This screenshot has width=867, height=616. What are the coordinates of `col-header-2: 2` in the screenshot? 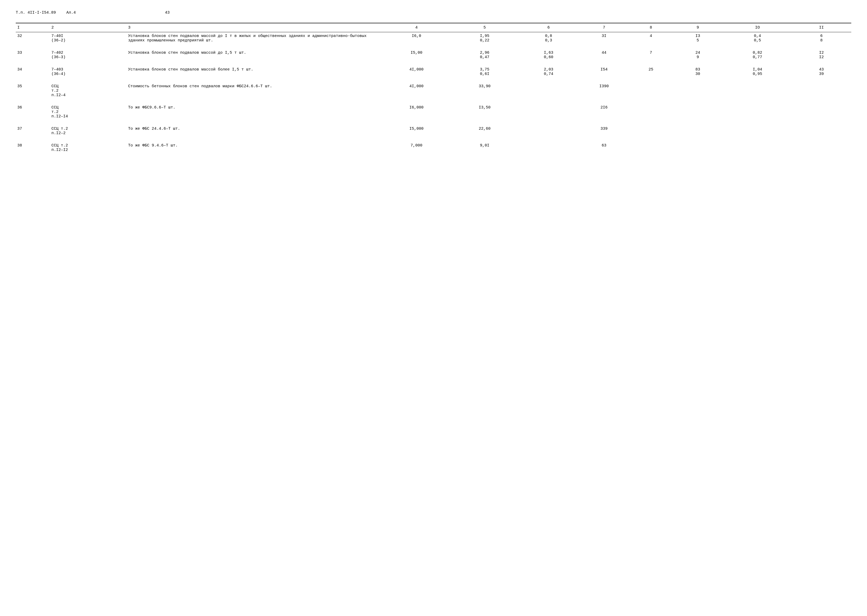 It's located at (88, 28).